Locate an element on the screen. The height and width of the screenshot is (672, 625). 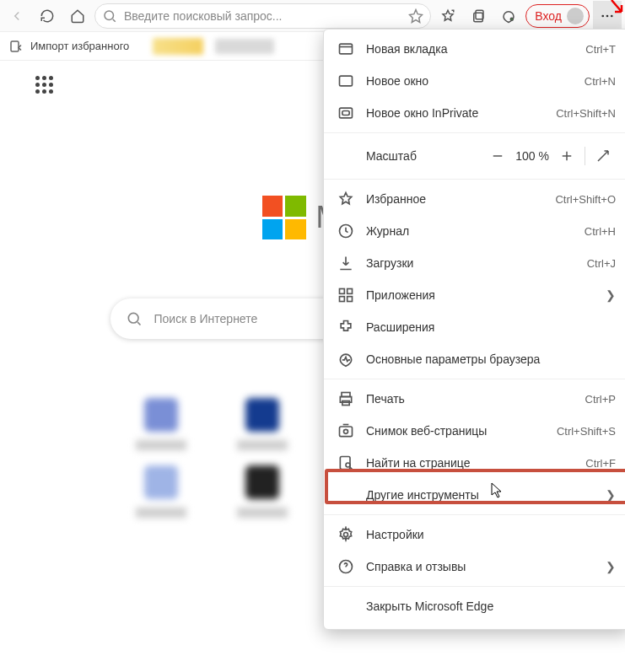
heart-pulse-icon is located at coordinates (346, 359).